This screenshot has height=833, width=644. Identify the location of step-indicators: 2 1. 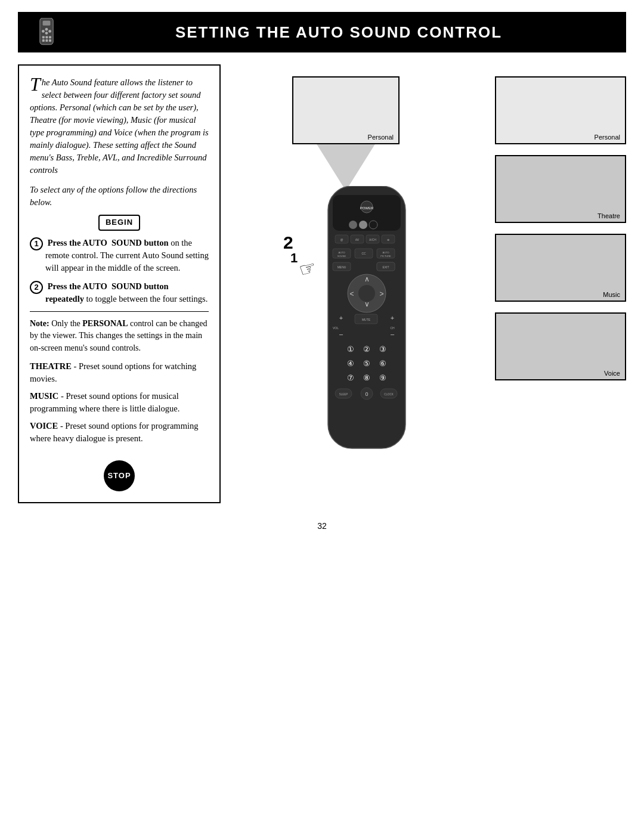
(290, 249).